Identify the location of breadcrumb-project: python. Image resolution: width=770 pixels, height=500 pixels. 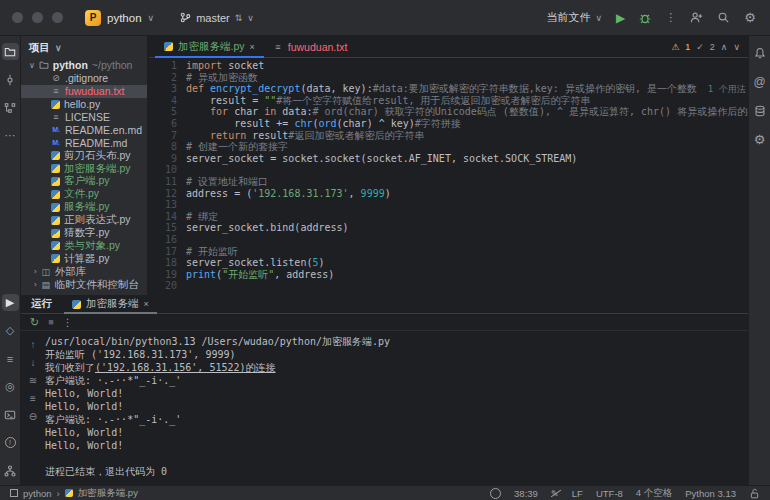
(38, 494).